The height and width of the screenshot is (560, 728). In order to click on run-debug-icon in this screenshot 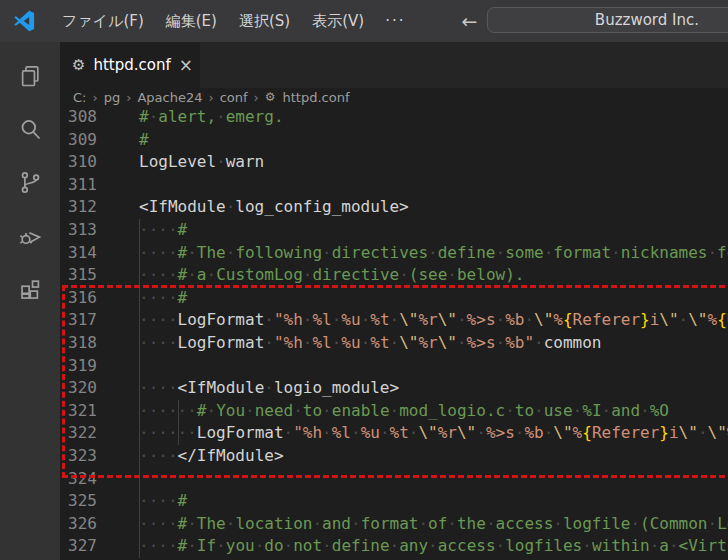, I will do `click(30, 236)`.